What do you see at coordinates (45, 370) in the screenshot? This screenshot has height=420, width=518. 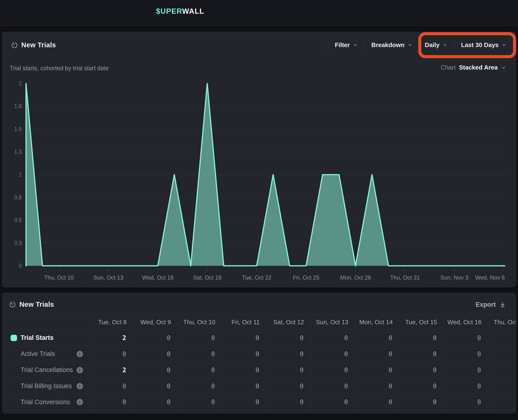 I see `row-label-cell: Trial Cancellationsi` at bounding box center [45, 370].